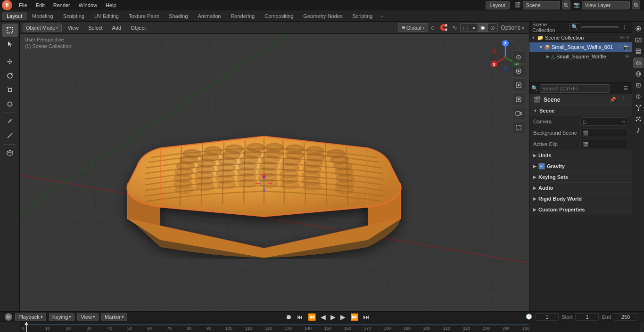 This screenshot has width=644, height=332. I want to click on tool-measure, so click(10, 136).